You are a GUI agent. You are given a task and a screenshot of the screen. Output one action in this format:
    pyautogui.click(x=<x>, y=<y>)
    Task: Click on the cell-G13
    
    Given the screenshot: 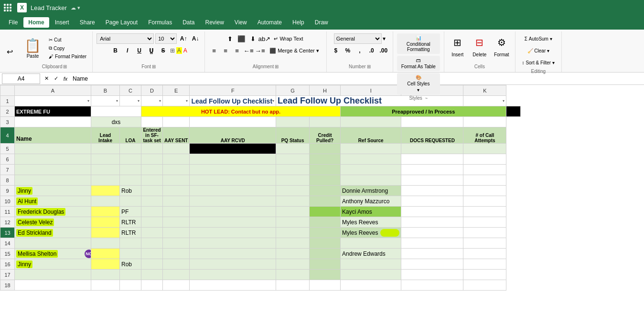 What is the action you would take?
    pyautogui.click(x=293, y=233)
    